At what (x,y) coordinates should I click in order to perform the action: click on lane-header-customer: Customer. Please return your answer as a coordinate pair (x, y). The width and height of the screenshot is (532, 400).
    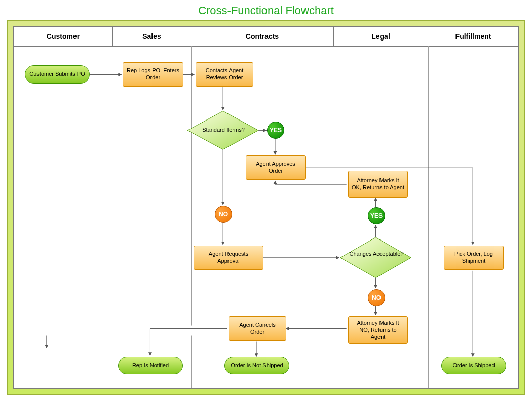
    Looking at the image, I should click on (63, 36).